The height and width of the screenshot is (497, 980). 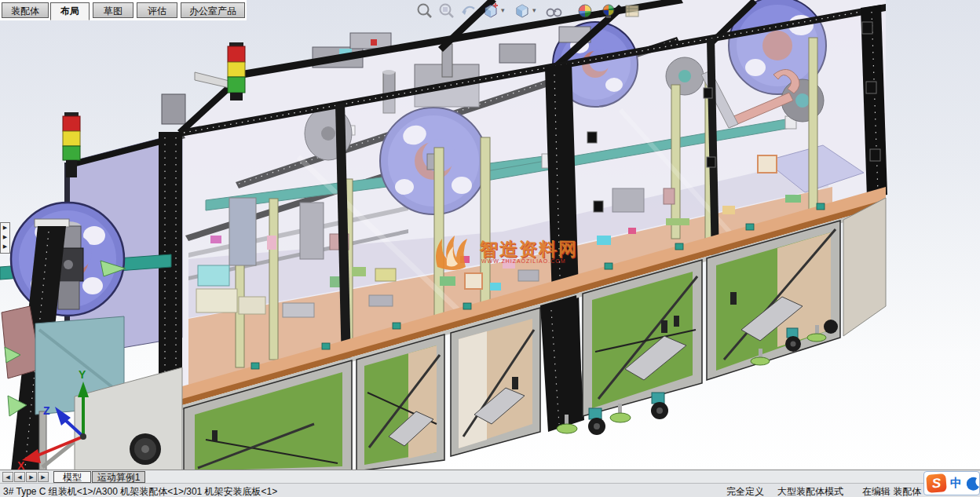 What do you see at coordinates (974, 485) in the screenshot?
I see `ime-moon-icon` at bounding box center [974, 485].